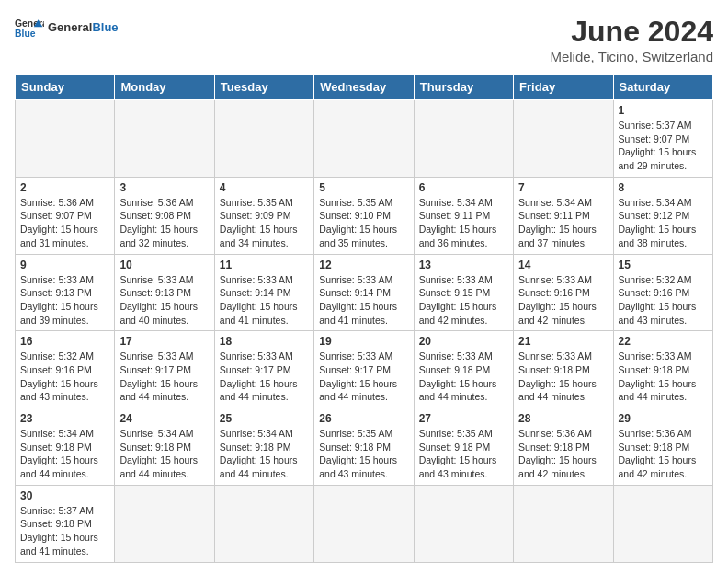 The width and height of the screenshot is (728, 563). I want to click on calendar-cell: 4Sunrise: 5:35 AM Sunset: 9:09 PM Daylig…, so click(264, 215).